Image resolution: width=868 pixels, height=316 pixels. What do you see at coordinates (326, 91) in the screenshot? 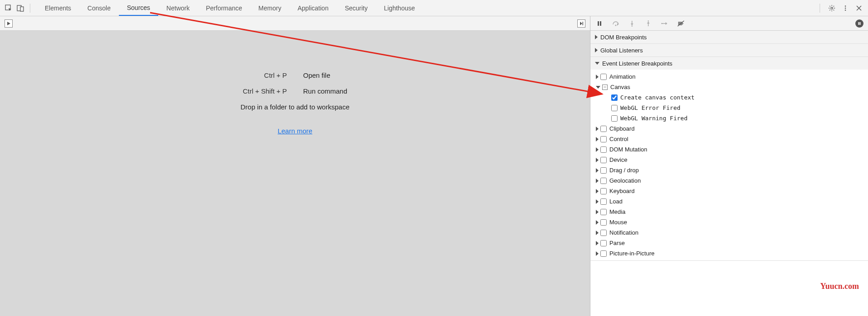
I see `run-command-label: Run command` at bounding box center [326, 91].